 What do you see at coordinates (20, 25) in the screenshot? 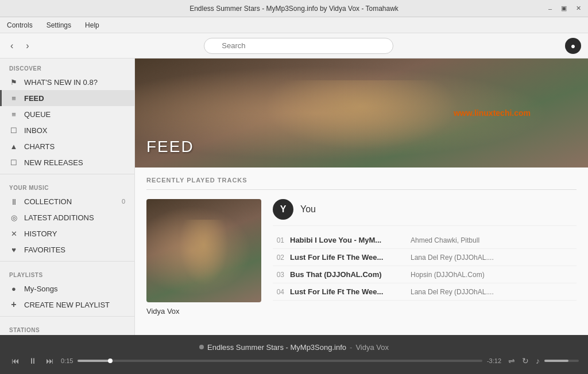
I see `menu-controls: Controls` at bounding box center [20, 25].